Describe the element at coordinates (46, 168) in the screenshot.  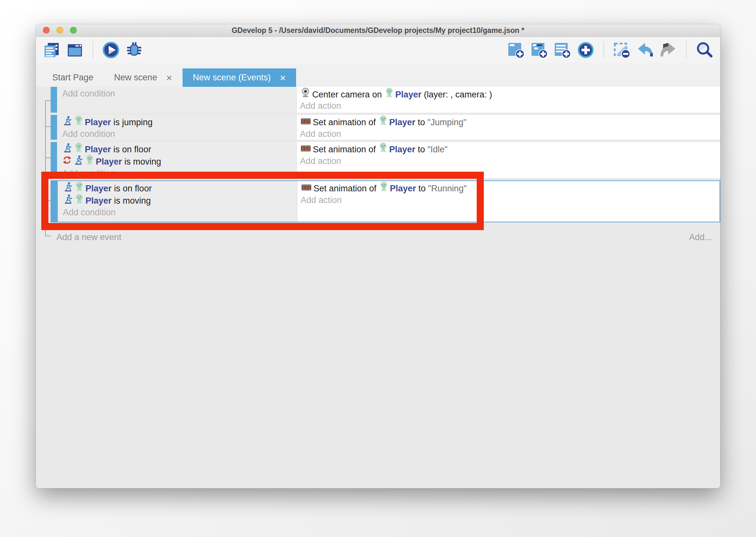
I see `tree-guide-line` at that location.